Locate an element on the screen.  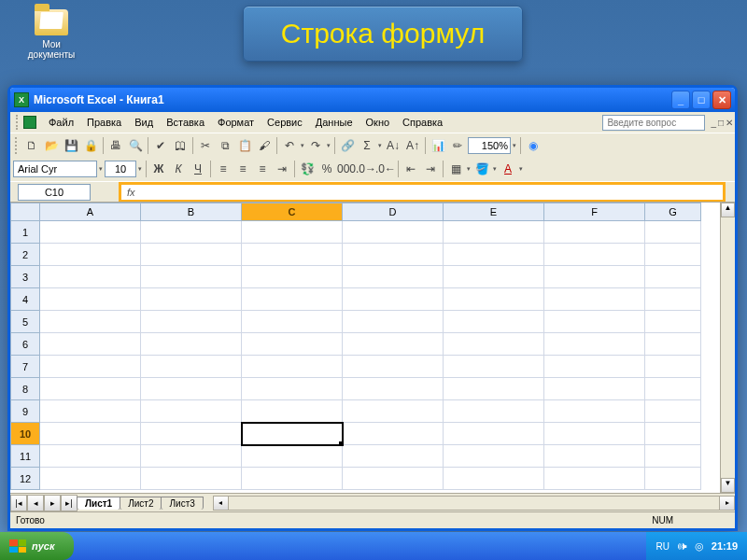
cell-G7 is located at coordinates (673, 367).